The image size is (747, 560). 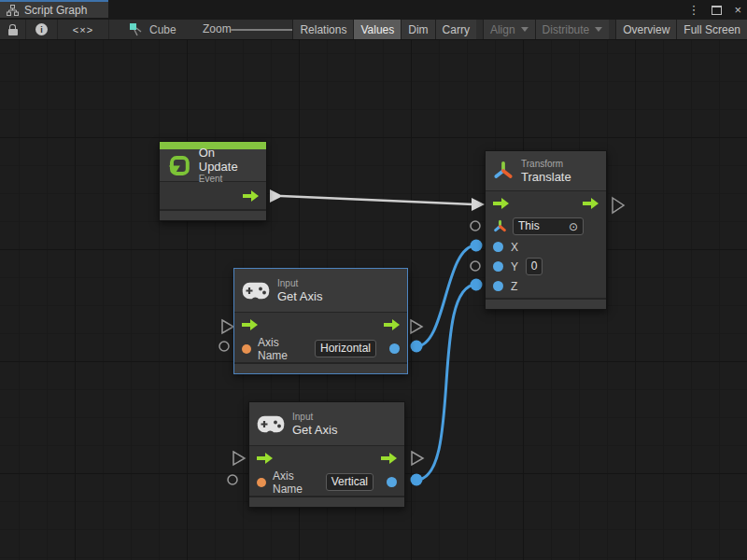 I want to click on node-ports, so click(x=213, y=196).